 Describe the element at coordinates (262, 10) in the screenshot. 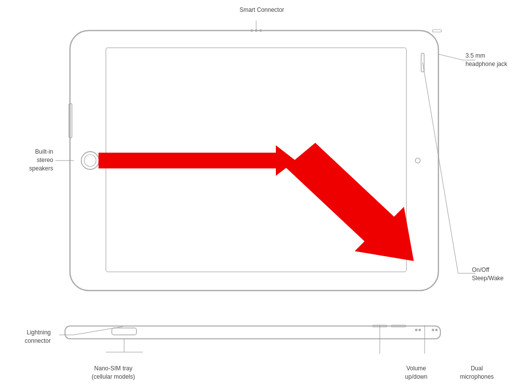

I see `label-smart-connector: Smart Connector` at that location.